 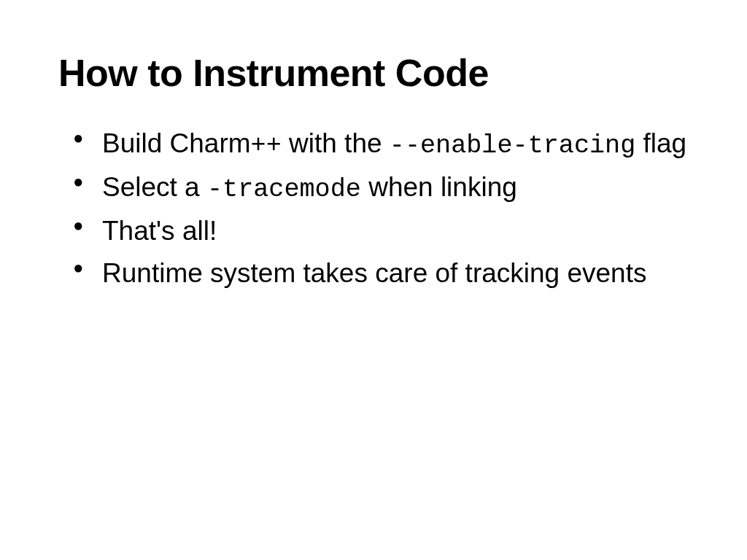 What do you see at coordinates (381, 273) in the screenshot?
I see `bullet-item-3: Runtime system takes care of tracking ev…` at bounding box center [381, 273].